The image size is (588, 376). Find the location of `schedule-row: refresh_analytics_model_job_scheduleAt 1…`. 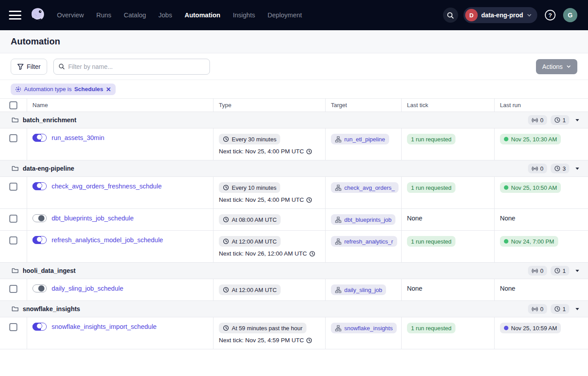

schedule-row: refresh_analytics_model_job_scheduleAt 1… is located at coordinates (294, 247).